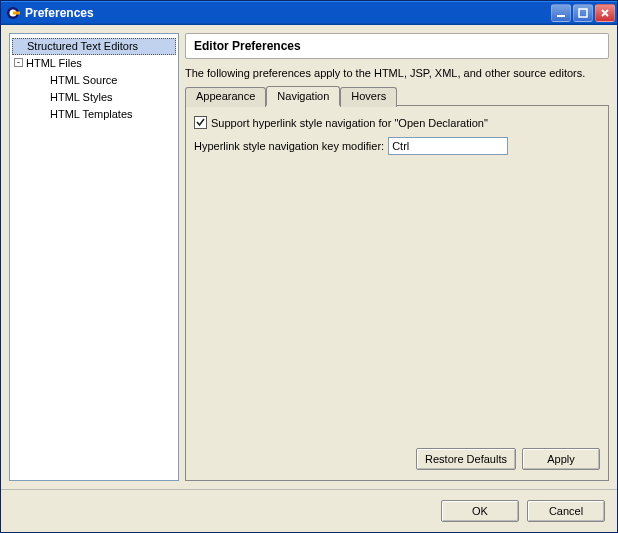  Describe the element at coordinates (350, 123) in the screenshot. I see `hyperlink-support-label: Support hyperlink style navigation for "…` at that location.